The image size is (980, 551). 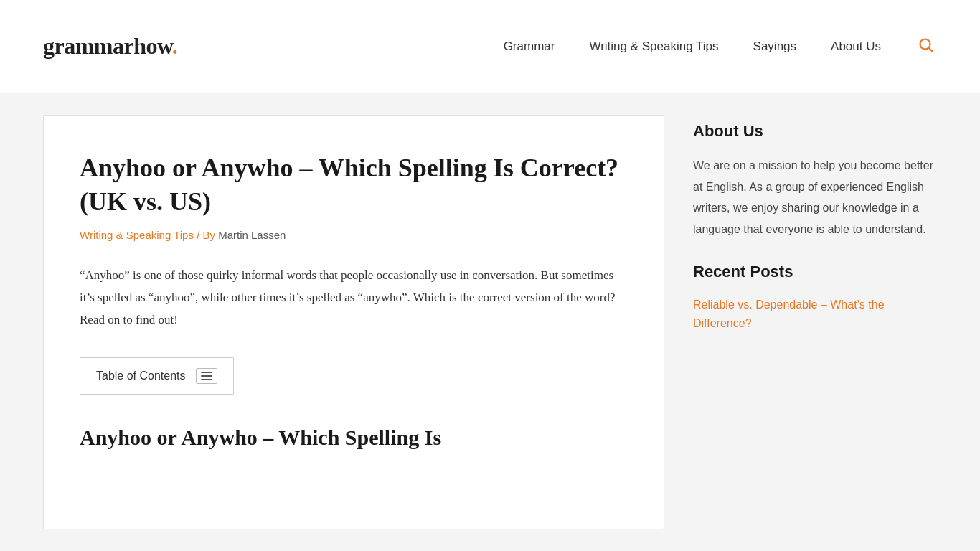 What do you see at coordinates (815, 131) in the screenshot?
I see `sidebar-about-heading: About Us` at bounding box center [815, 131].